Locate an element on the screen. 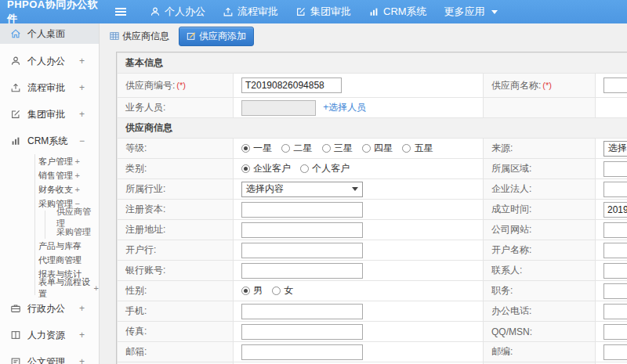  email-label: 邮箱: is located at coordinates (176, 352).